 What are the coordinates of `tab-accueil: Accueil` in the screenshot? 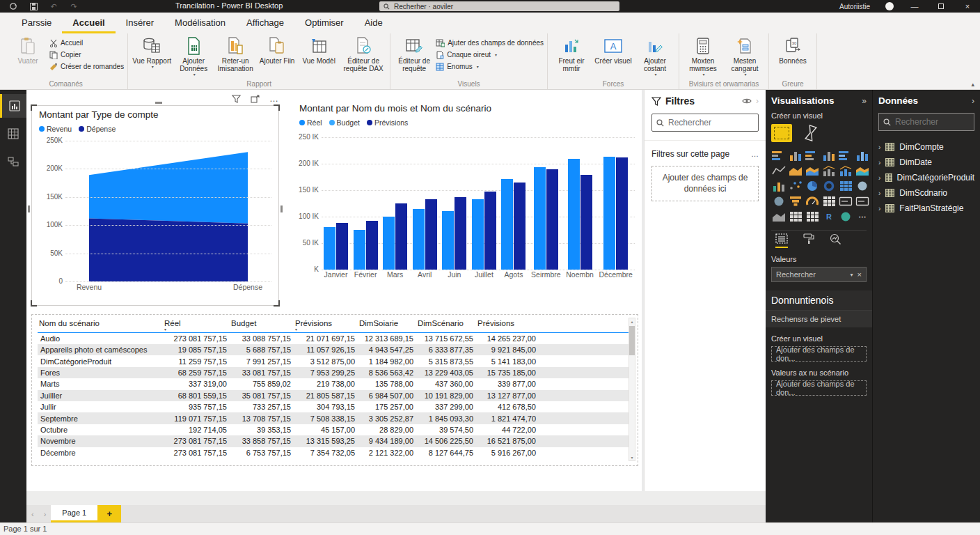 It's located at (88, 23).